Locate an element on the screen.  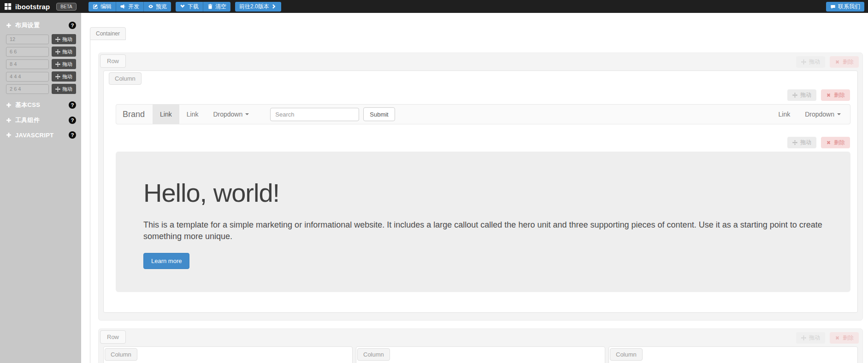
hero-text: This is a template for a simple marketin… is located at coordinates (483, 231).